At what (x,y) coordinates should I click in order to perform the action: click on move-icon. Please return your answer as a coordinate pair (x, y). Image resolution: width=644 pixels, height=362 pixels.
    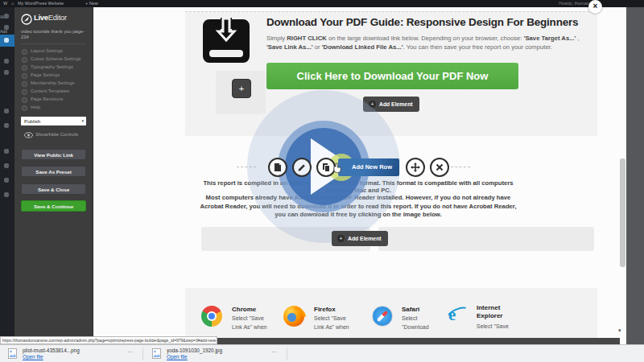
    Looking at the image, I should click on (415, 167).